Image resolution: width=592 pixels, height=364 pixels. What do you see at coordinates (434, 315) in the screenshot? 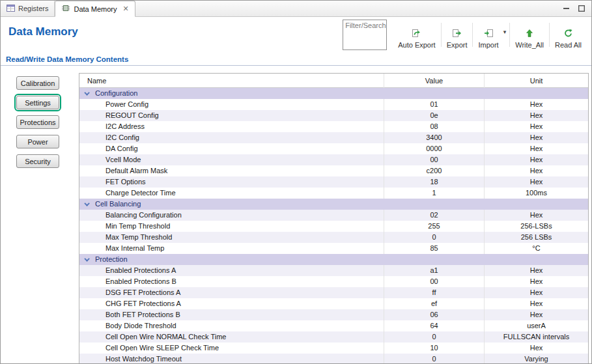
I see `param-value: 06` at bounding box center [434, 315].